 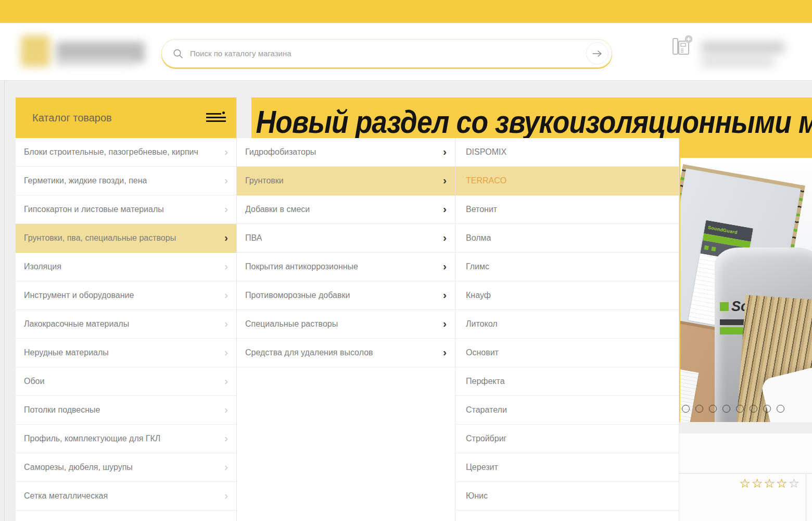 What do you see at coordinates (309, 353) in the screenshot?
I see `menu-item-label: Средства для удаления высолов` at bounding box center [309, 353].